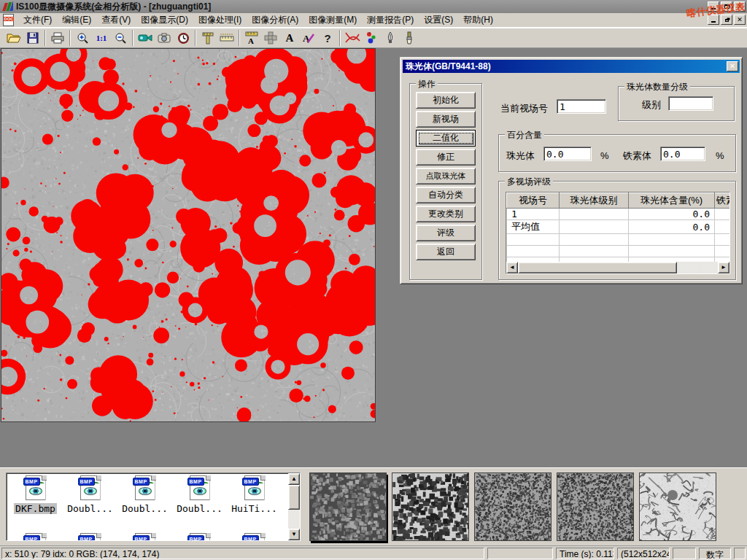 The image size is (747, 560). Describe the element at coordinates (512, 268) in the screenshot. I see `scroll-left-icon: ◄` at that location.